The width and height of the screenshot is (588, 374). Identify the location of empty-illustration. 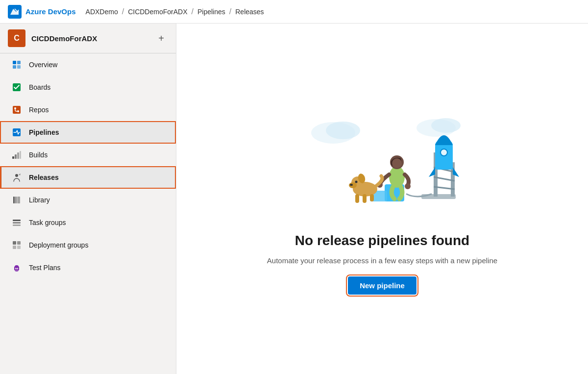
(382, 162).